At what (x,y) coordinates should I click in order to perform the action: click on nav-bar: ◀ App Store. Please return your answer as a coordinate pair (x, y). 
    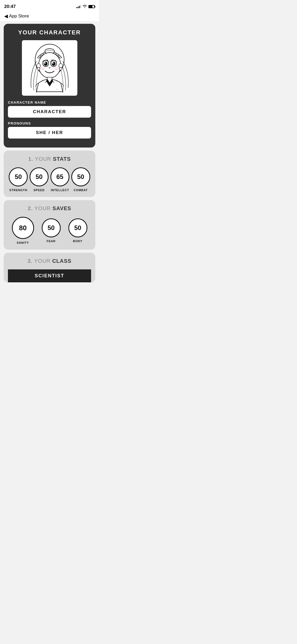
    Looking at the image, I should click on (50, 16).